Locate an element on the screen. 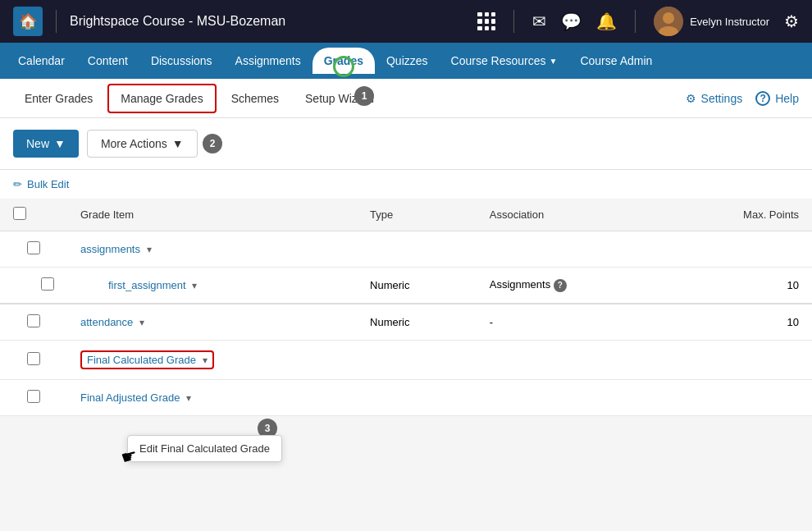 This screenshot has height=531, width=812. nav-course-admin: Course Admin is located at coordinates (616, 61).